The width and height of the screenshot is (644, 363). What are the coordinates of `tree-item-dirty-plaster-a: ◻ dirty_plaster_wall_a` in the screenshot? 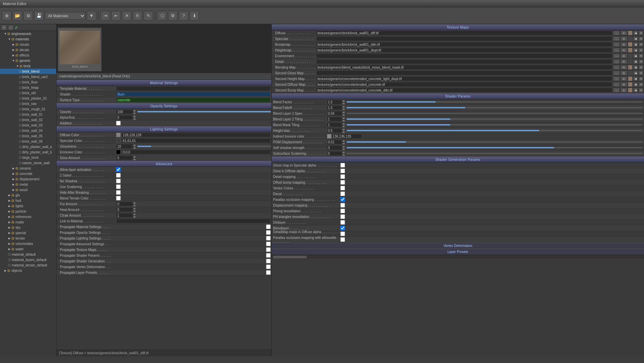 It's located at (28, 147).